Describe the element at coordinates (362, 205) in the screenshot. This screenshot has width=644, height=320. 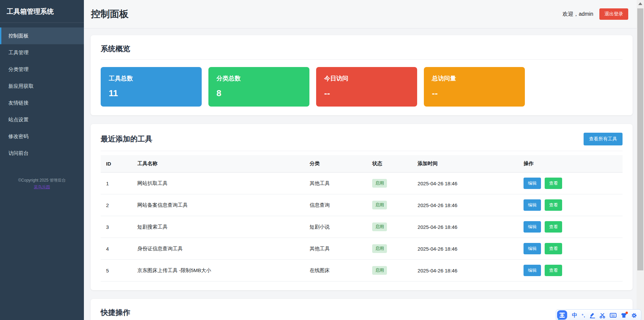
I see `table-row: 2 网站备案信息查询工具 信息查询 启用 2025-04-26 18:46 编辑…` at that location.